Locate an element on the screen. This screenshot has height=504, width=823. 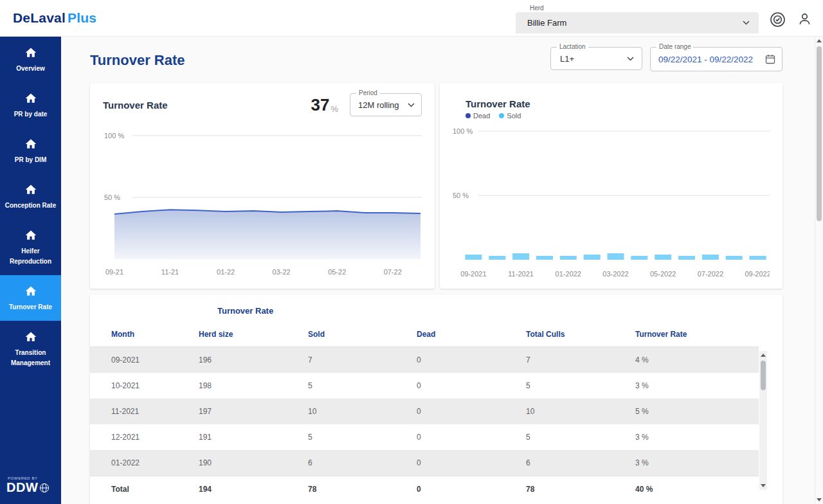
herd-select-value: Billie Farm is located at coordinates (547, 23).